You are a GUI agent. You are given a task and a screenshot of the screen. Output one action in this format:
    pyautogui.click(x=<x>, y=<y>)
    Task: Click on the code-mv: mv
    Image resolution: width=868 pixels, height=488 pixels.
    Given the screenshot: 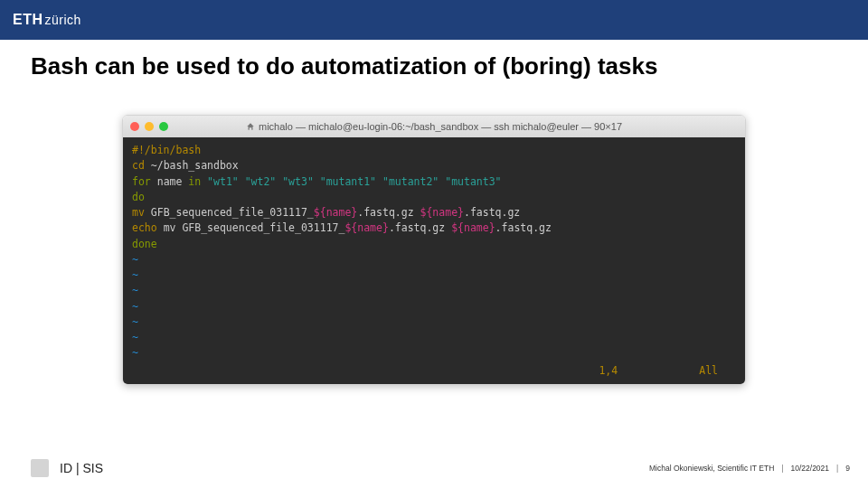 What is the action you would take?
    pyautogui.click(x=138, y=212)
    